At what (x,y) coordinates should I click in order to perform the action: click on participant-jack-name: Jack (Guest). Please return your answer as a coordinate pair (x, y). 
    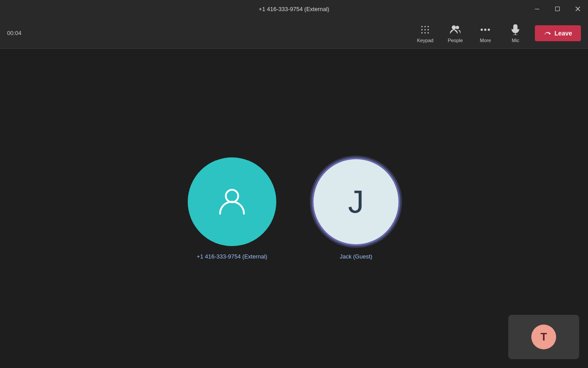
    Looking at the image, I should click on (356, 256).